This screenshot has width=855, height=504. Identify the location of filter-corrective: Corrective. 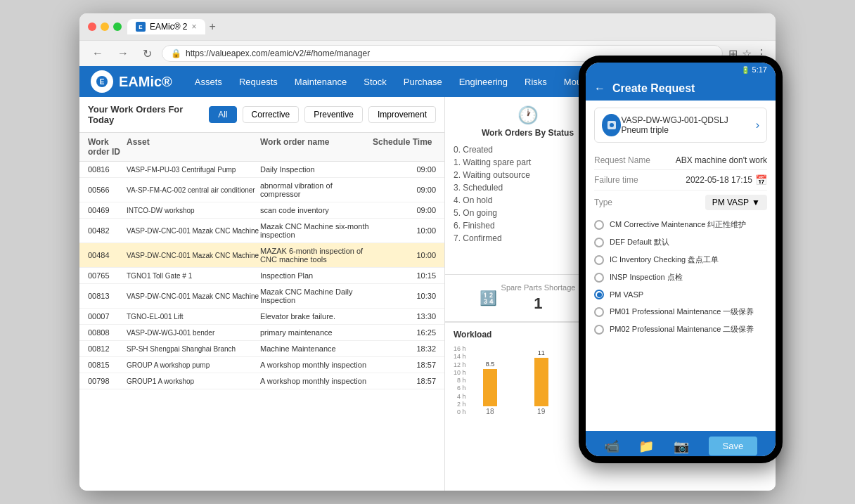
(271, 115).